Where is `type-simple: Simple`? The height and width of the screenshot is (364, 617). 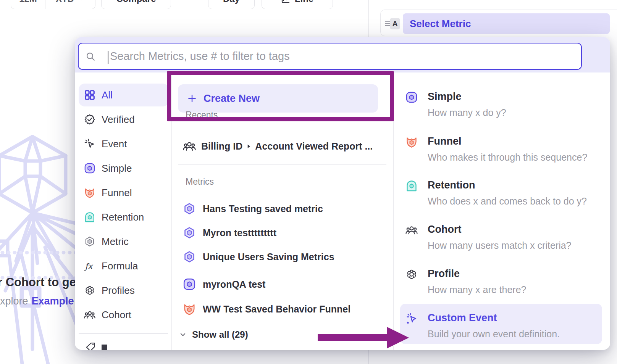 type-simple: Simple is located at coordinates (444, 97).